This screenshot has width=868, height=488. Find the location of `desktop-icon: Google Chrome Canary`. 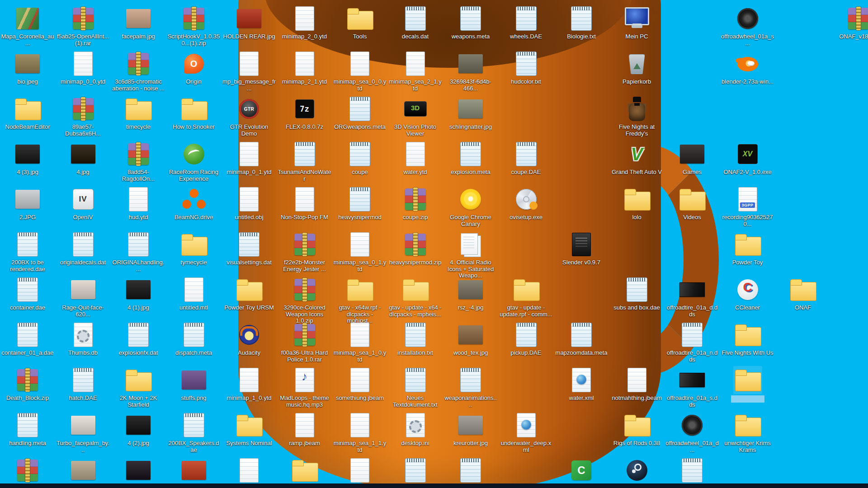

desktop-icon: Google Chrome Canary is located at coordinates (471, 206).